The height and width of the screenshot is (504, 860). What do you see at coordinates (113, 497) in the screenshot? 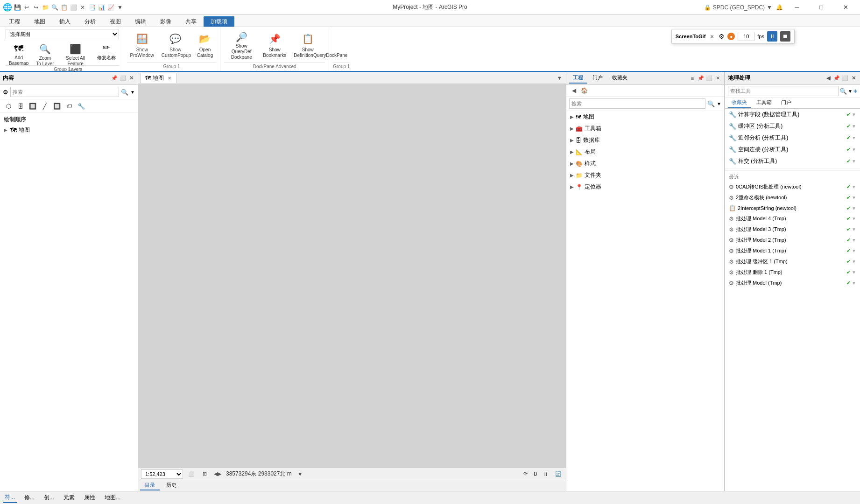
I see `bottom-tab-ditu: 地图...` at bounding box center [113, 497].